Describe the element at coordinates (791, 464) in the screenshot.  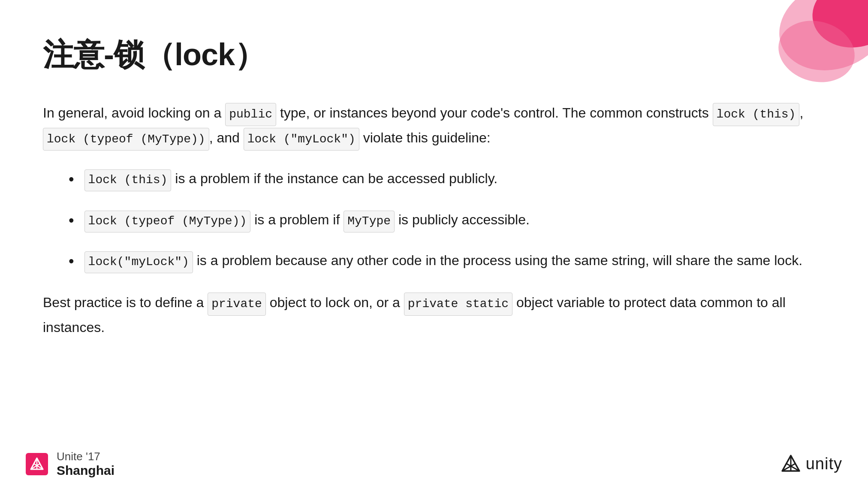
I see `unity-brand-icon` at that location.